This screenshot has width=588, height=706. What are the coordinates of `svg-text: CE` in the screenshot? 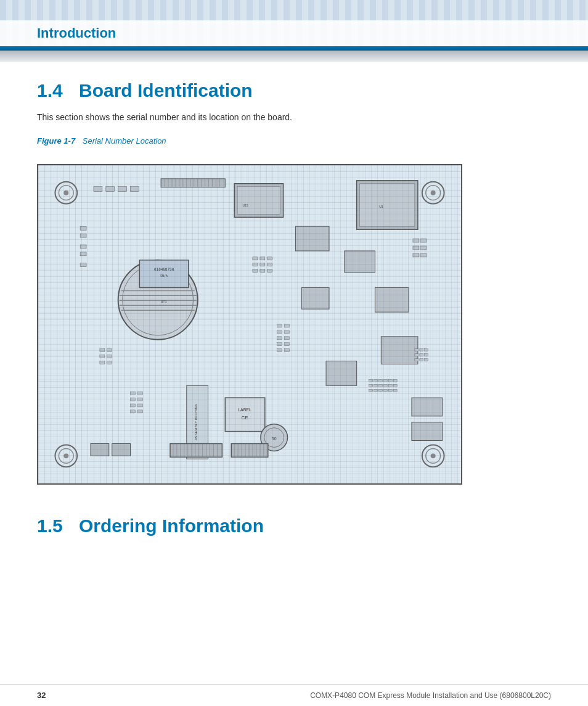 It's located at (245, 418).